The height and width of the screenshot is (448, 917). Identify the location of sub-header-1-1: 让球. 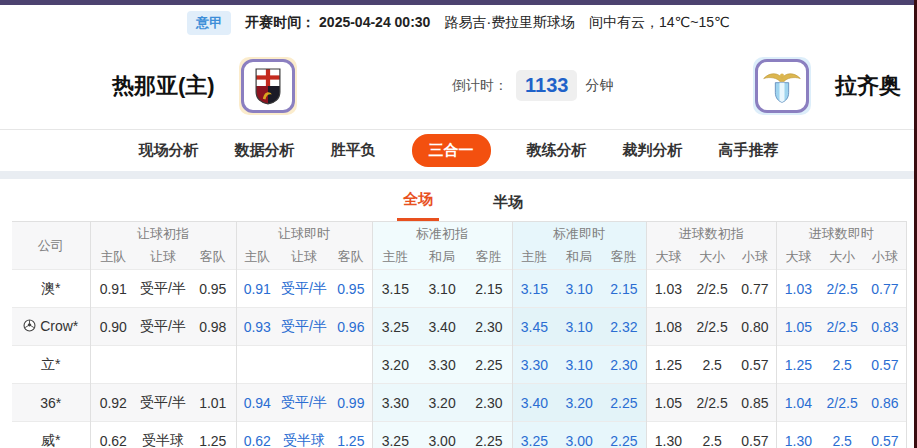
(304, 258).